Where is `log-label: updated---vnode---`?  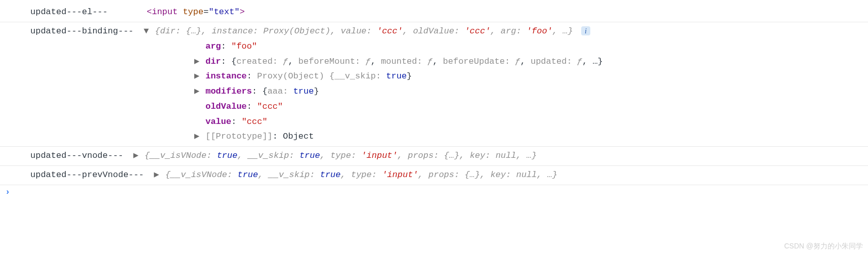
log-label: updated---vnode--- is located at coordinates (77, 156).